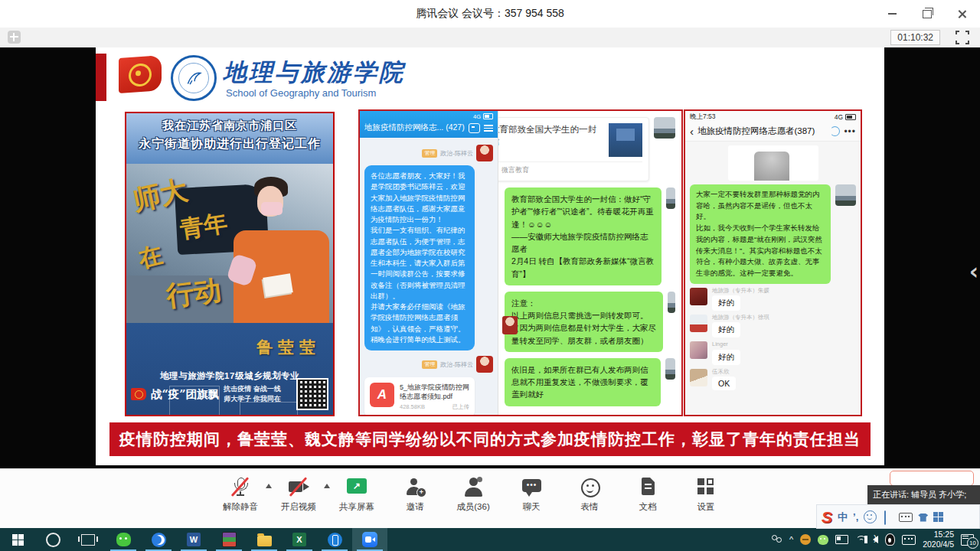 This screenshot has width=980, height=551. I want to click on phone-icon, so click(335, 540).